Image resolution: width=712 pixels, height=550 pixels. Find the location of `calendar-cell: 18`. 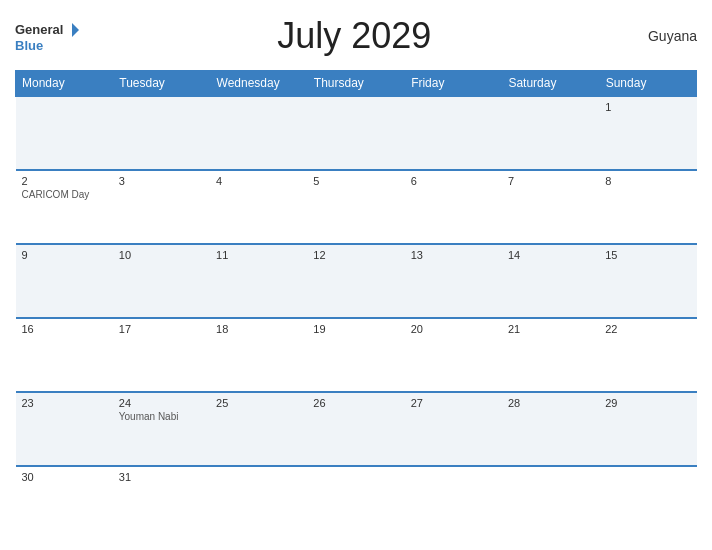

calendar-cell: 18 is located at coordinates (258, 355).